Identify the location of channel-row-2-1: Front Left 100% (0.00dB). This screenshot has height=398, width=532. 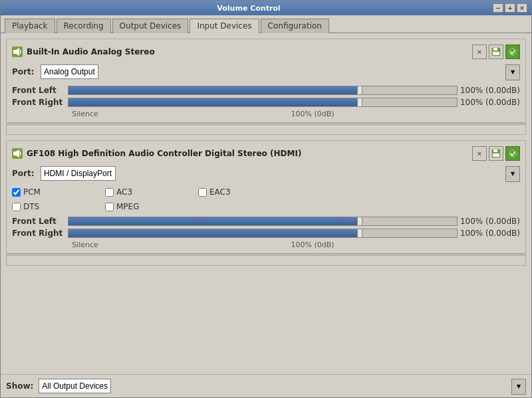
(266, 221).